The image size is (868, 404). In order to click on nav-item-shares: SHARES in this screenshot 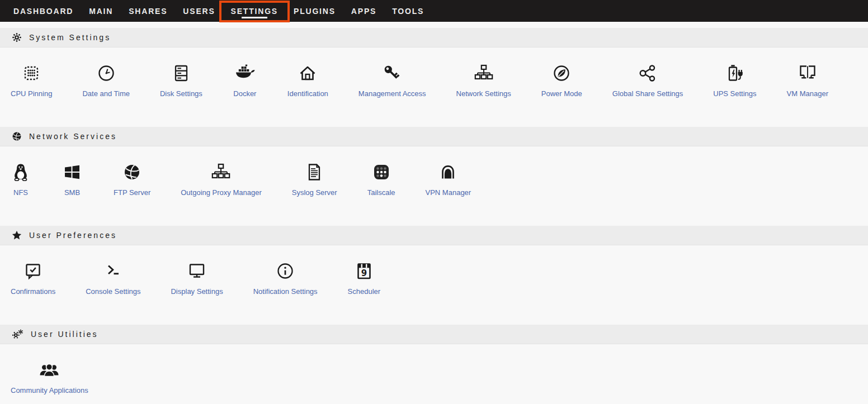, I will do `click(148, 11)`.